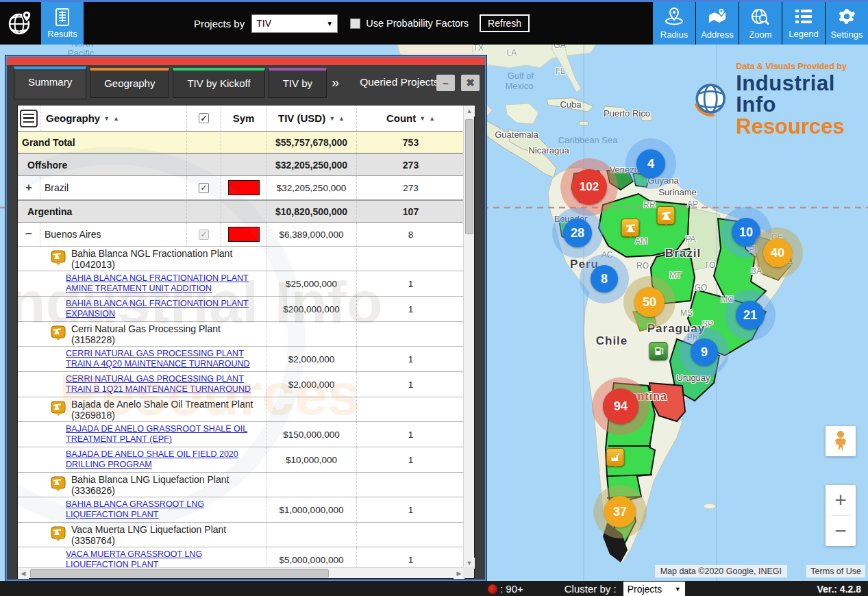 Image resolution: width=868 pixels, height=596 pixels. Describe the element at coordinates (802, 94) in the screenshot. I see `logo-line1: Industrial Info` at that location.